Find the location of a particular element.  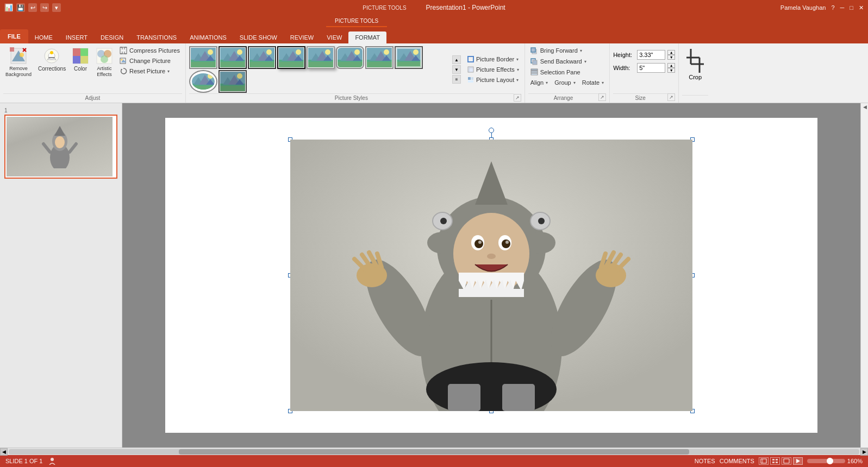

picture-layout-icon is located at coordinates (471, 80).